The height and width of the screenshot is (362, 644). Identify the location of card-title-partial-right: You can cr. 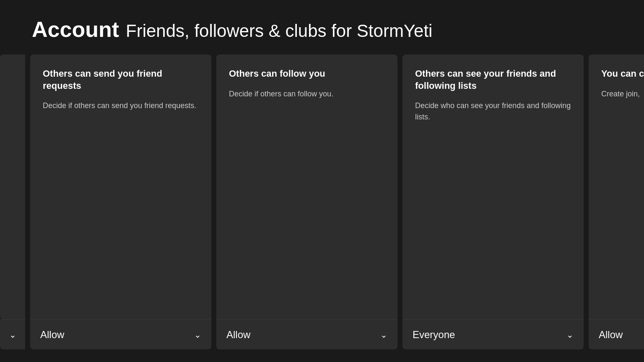
(623, 74).